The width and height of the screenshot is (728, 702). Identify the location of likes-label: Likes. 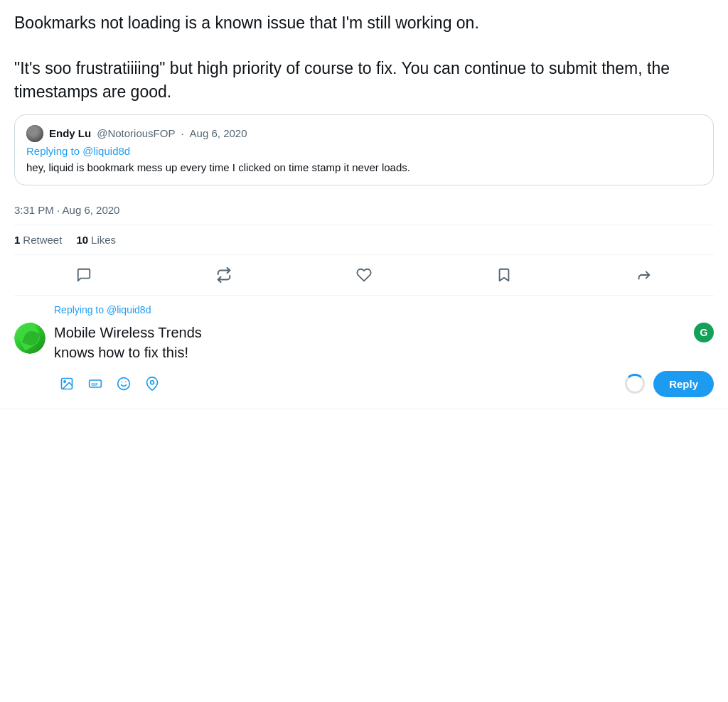
(104, 240).